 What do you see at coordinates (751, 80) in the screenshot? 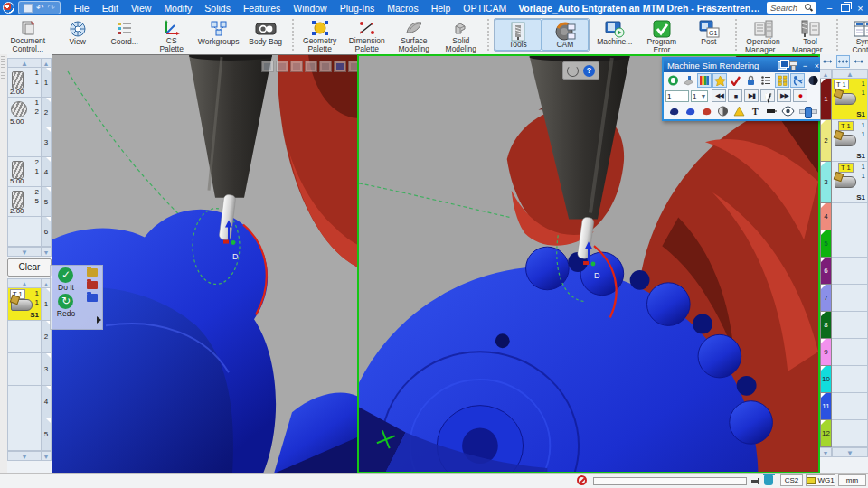
I see `lock-icon` at bounding box center [751, 80].